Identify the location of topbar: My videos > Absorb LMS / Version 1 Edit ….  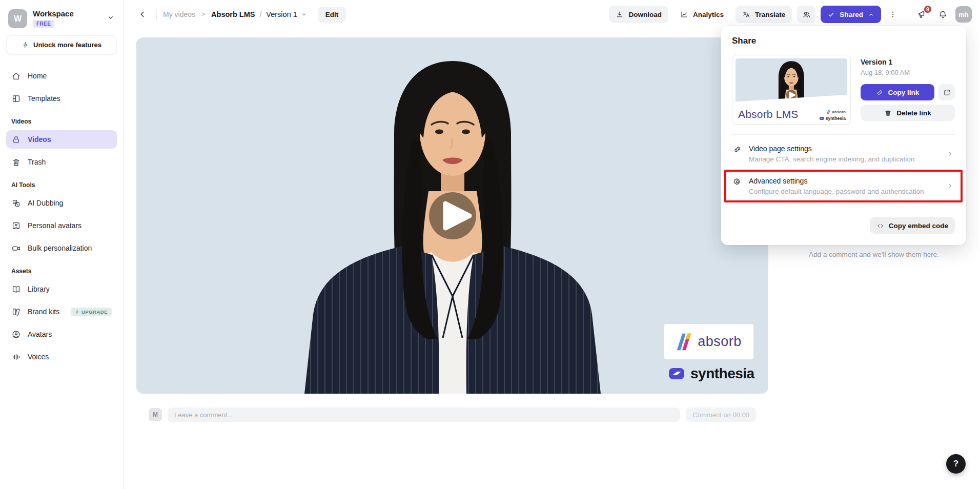
(552, 14).